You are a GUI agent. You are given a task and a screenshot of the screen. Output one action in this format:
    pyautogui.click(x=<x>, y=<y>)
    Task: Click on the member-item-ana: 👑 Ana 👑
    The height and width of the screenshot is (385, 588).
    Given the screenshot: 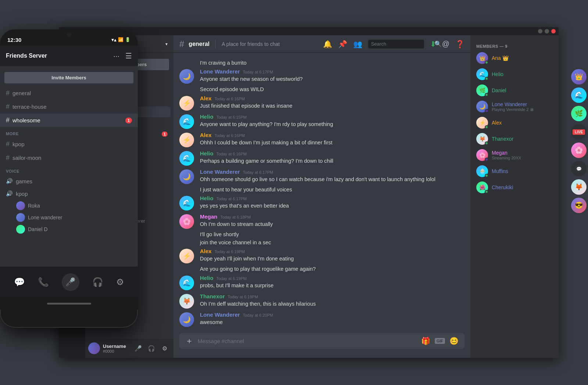 What is the action you would take?
    pyautogui.click(x=514, y=58)
    